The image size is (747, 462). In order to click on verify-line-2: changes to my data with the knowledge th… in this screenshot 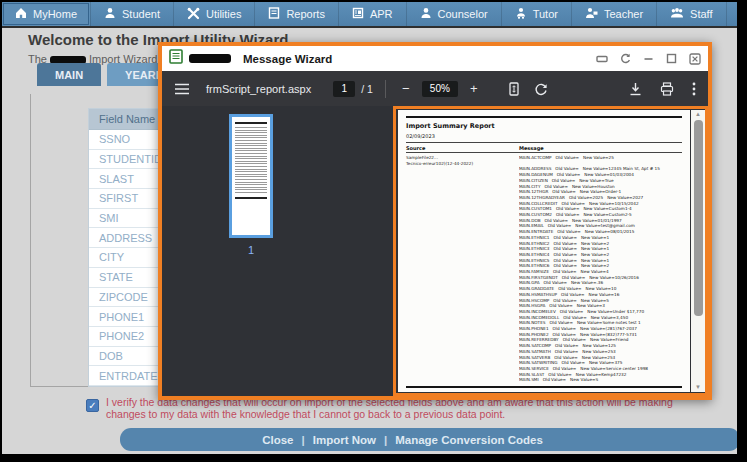, I will do `click(416, 414)`.